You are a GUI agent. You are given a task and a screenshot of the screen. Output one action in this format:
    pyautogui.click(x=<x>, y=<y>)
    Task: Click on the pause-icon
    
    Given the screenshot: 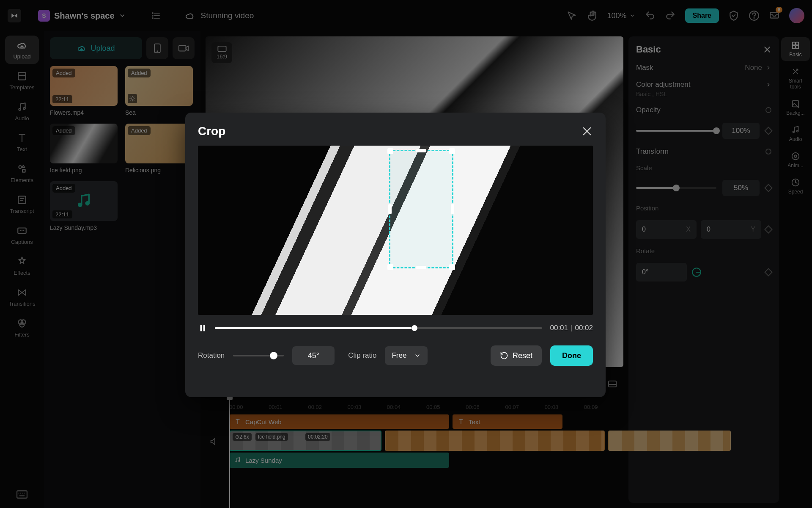 What is the action you would take?
    pyautogui.click(x=203, y=328)
    